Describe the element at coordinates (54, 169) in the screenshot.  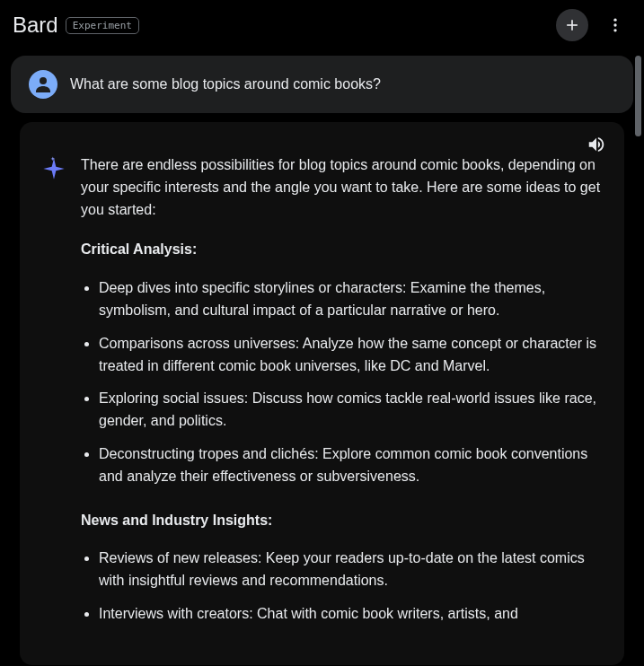
I see `bard-spark-icon` at that location.